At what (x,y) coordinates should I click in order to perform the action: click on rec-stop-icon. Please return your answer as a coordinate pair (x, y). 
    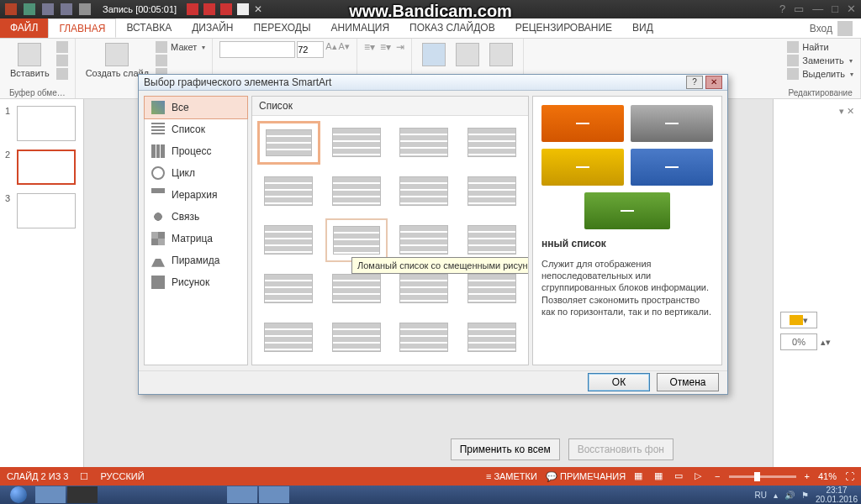
    Looking at the image, I should click on (226, 9).